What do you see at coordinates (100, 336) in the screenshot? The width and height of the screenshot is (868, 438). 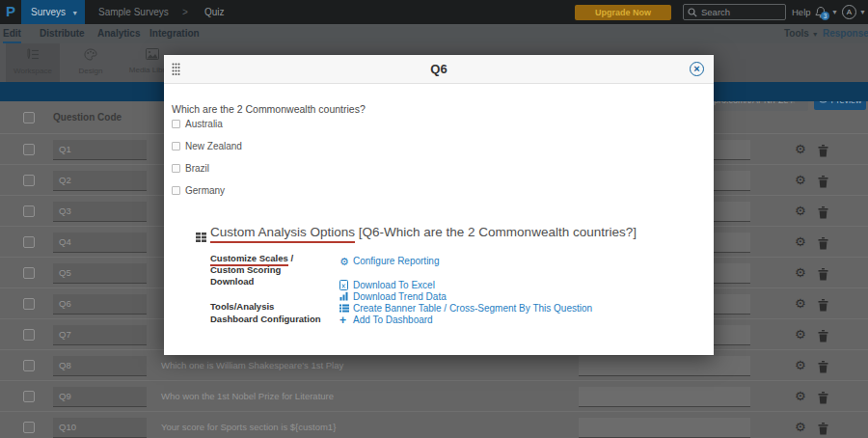 I see `question-code-input: Q7` at bounding box center [100, 336].